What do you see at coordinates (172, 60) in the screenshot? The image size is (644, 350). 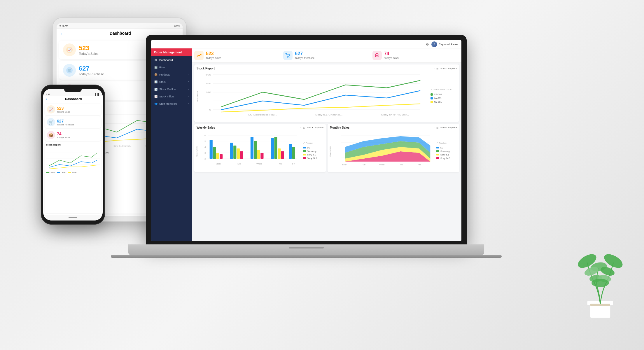 I see `sidebar-item-dashboard: ⊞ Dashboard` at bounding box center [172, 60].